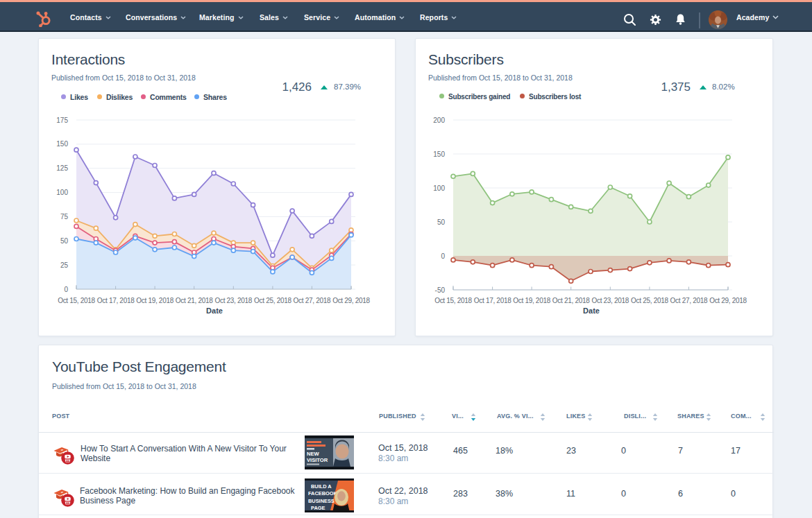  What do you see at coordinates (440, 290) in the screenshot?
I see `svg-text: -50` at bounding box center [440, 290].